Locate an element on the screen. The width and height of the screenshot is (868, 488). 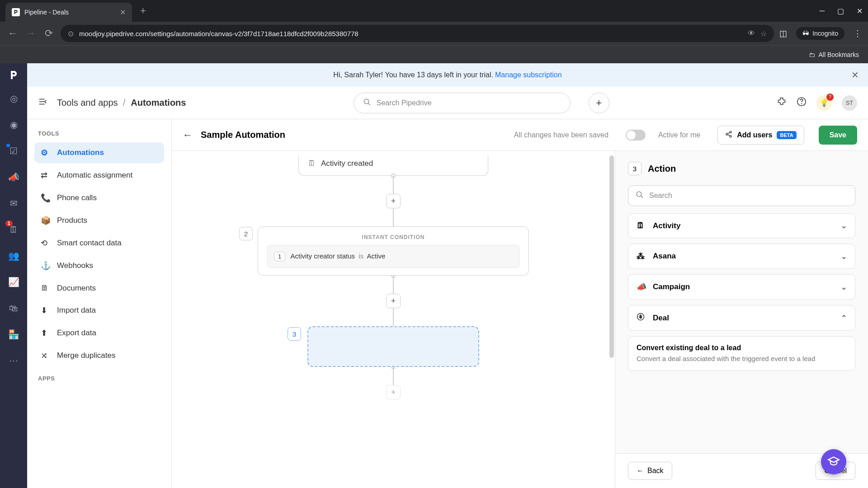
sidebar-item-auto-assignment: ⇄ Automatic assignment is located at coordinates (99, 175).